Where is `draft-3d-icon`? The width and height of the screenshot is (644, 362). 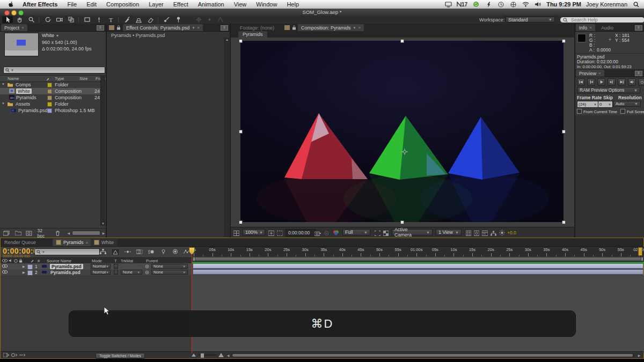
draft-3d-icon is located at coordinates (115, 252).